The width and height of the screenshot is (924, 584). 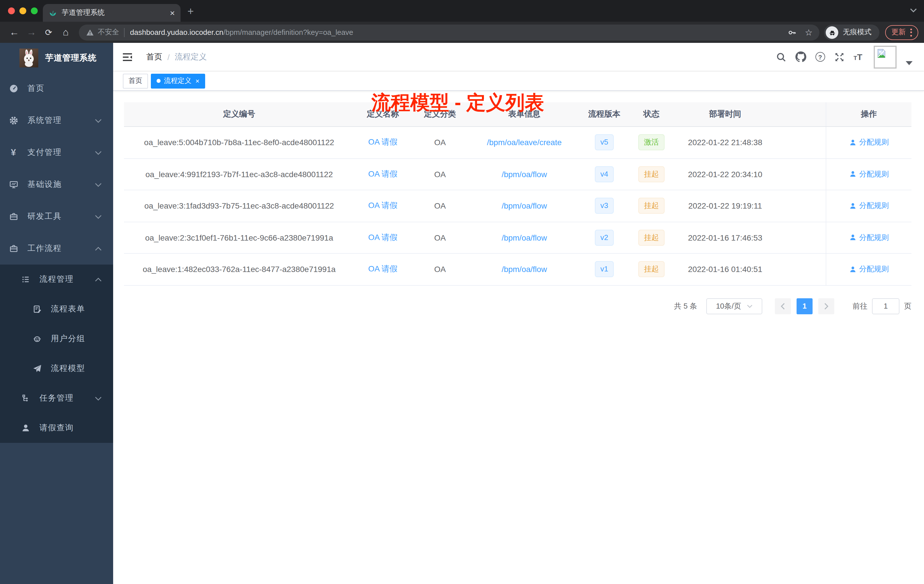 I want to click on sidebar: 芋道管理系统 首页 系统管理, so click(x=57, y=313).